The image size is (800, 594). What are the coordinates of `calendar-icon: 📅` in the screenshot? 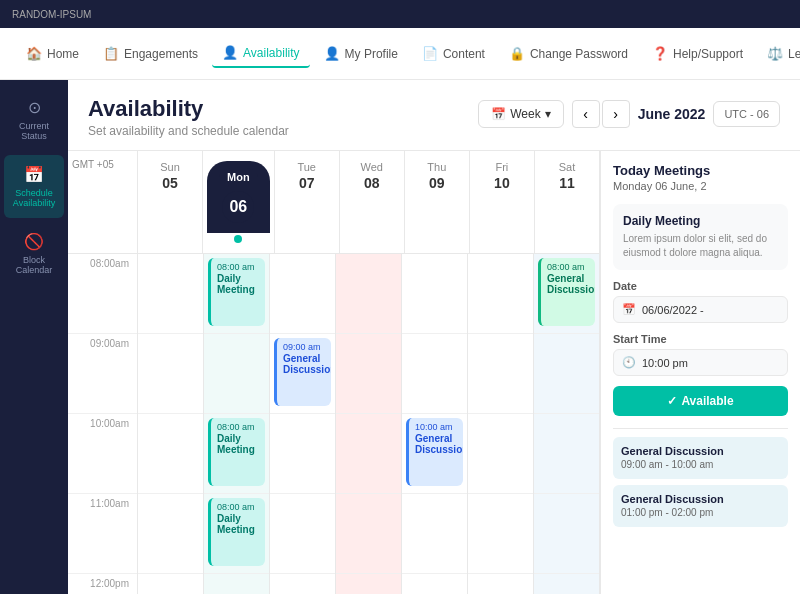 It's located at (629, 310).